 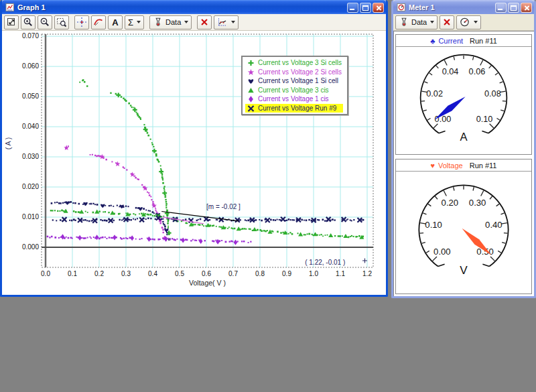 I want to click on legend-item: Current vs Voltage Run #9, so click(x=294, y=109).